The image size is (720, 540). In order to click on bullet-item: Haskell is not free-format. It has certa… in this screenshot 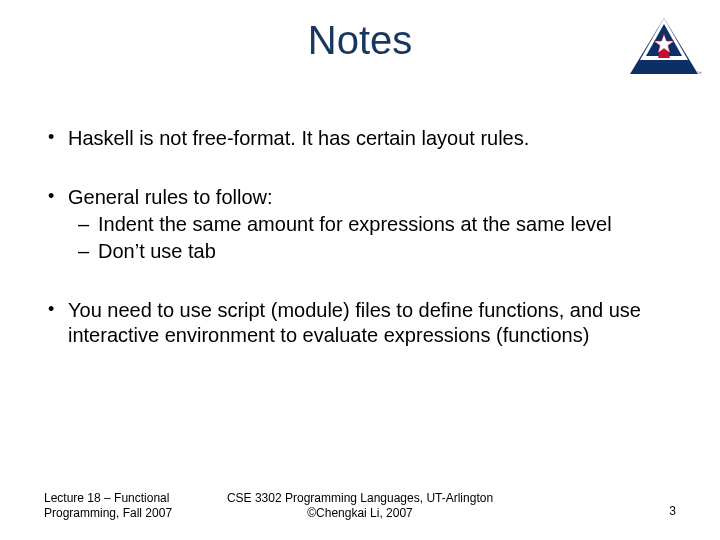, I will do `click(360, 138)`.